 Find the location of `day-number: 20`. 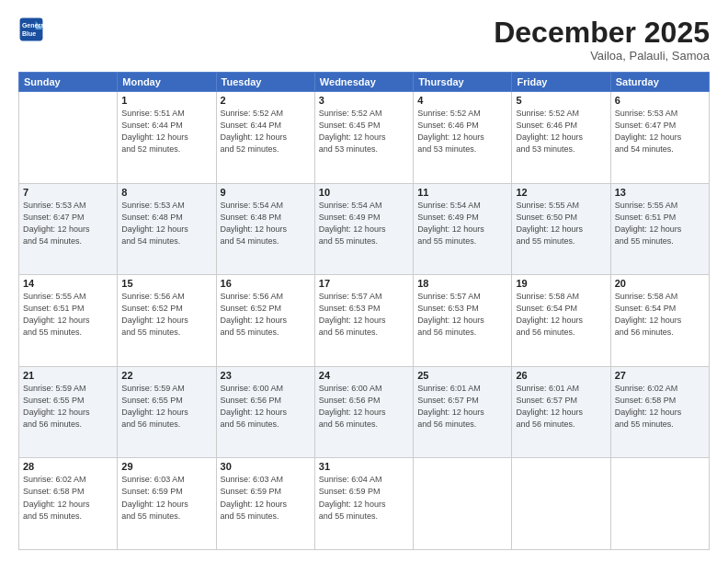

day-number: 20 is located at coordinates (660, 283).